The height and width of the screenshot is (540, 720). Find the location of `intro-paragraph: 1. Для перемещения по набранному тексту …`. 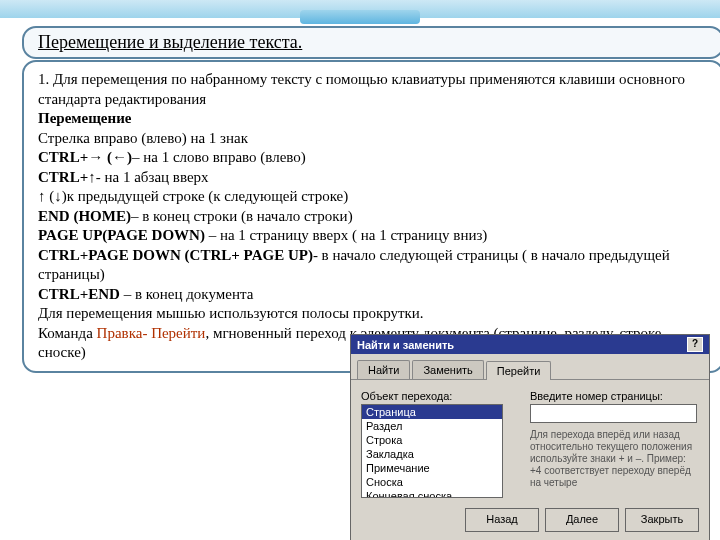

intro-paragraph: 1. Для перемещения по набранному тексту … is located at coordinates (373, 90).